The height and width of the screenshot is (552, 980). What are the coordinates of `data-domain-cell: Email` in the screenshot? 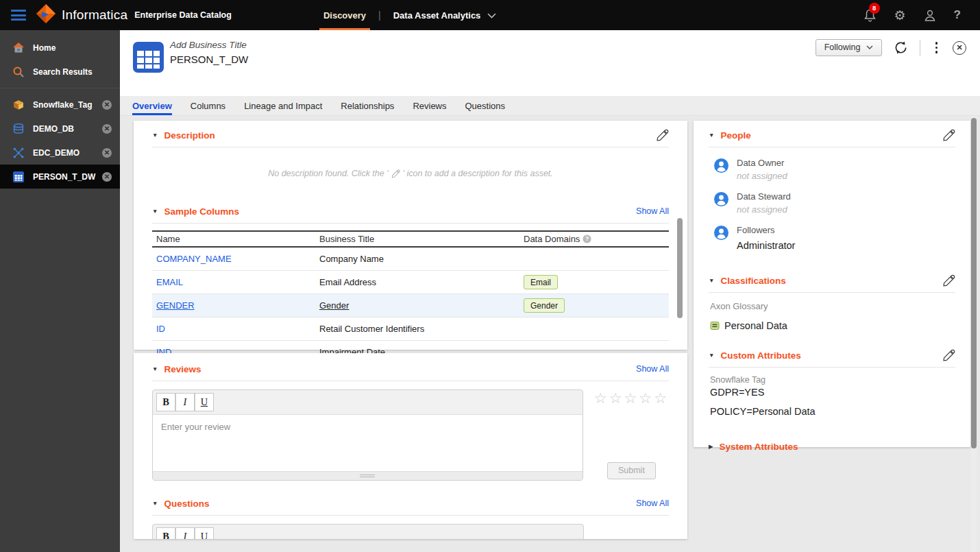 It's located at (596, 283).